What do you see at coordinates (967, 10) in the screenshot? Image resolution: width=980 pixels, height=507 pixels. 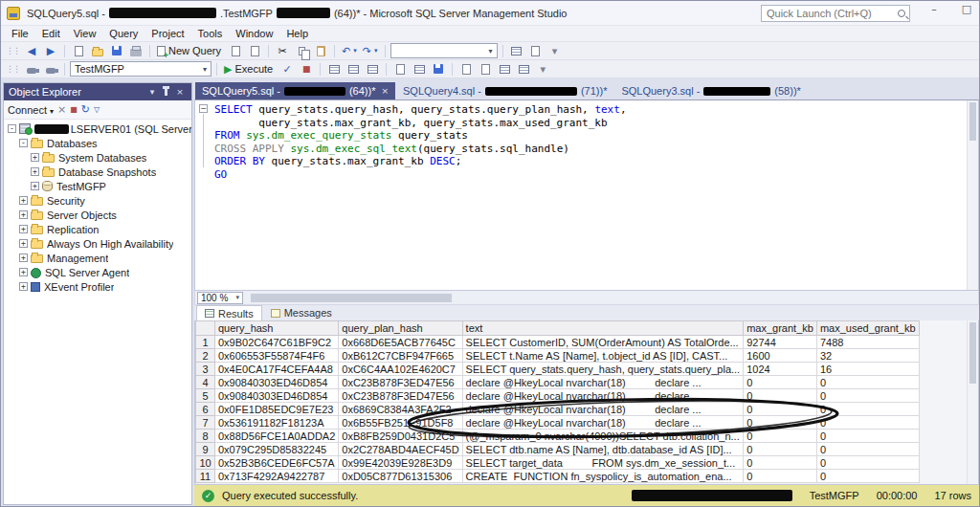 I see `maximize-button: □` at bounding box center [967, 10].